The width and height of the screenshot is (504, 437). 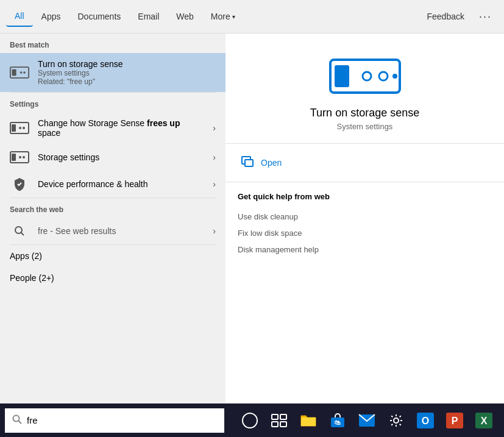 What do you see at coordinates (185, 16) in the screenshot?
I see `tab-web: Web` at bounding box center [185, 16].